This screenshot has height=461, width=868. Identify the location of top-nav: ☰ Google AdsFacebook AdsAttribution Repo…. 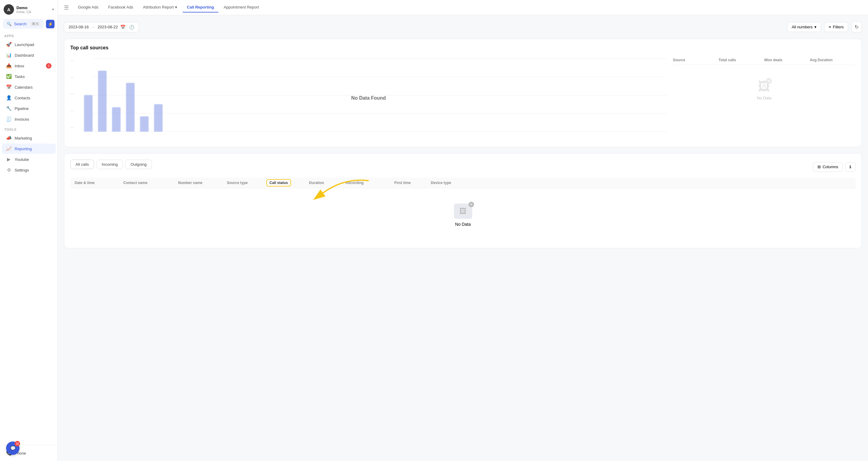
(463, 7).